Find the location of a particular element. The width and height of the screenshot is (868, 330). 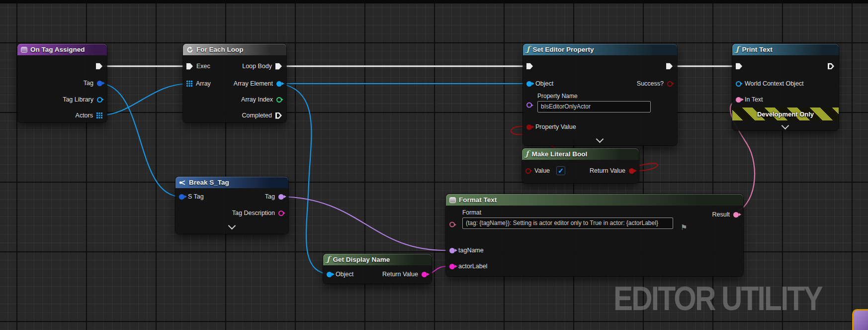

localization-flag-icon: ⚑ is located at coordinates (684, 227).